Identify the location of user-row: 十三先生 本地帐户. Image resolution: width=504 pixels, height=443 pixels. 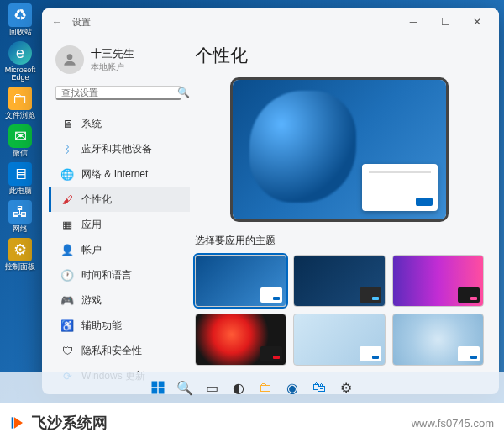
(119, 61).